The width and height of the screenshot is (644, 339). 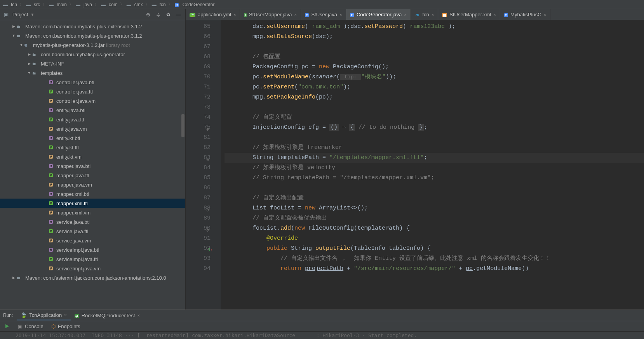 What do you see at coordinates (199, 118) in the screenshot?
I see `gutter-line: 74` at bounding box center [199, 118].